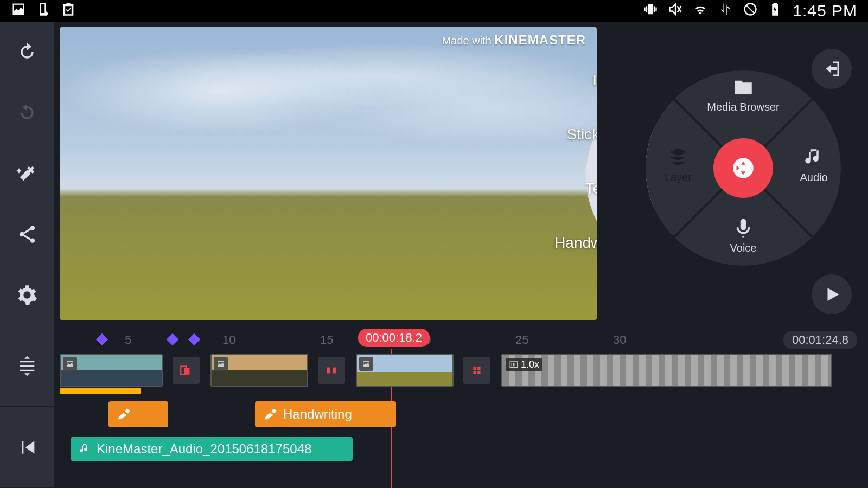 The image size is (868, 488). I want to click on effects-button, so click(27, 174).